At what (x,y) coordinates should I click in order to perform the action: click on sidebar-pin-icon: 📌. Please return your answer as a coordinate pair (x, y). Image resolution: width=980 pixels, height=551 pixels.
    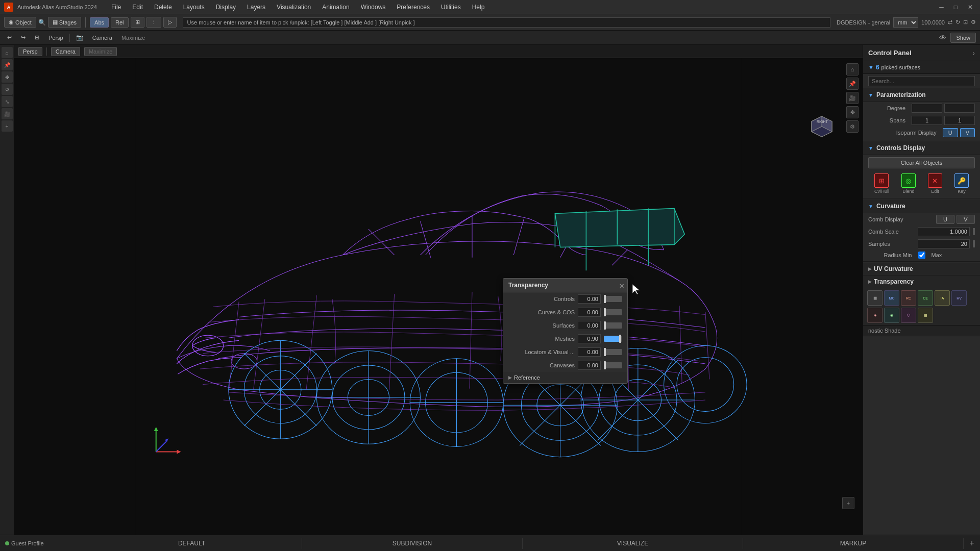
    Looking at the image, I should click on (7, 65).